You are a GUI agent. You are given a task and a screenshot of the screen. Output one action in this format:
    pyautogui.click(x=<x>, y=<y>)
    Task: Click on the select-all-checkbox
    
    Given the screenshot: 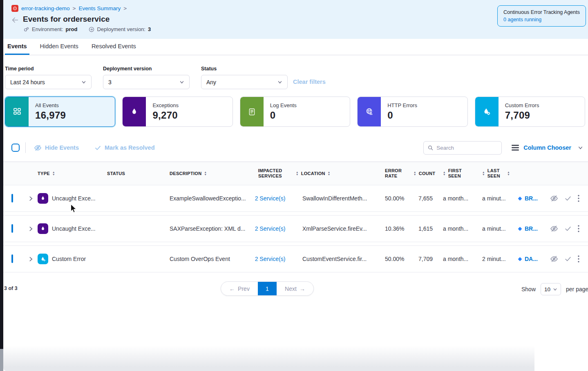 What is the action you would take?
    pyautogui.click(x=16, y=148)
    